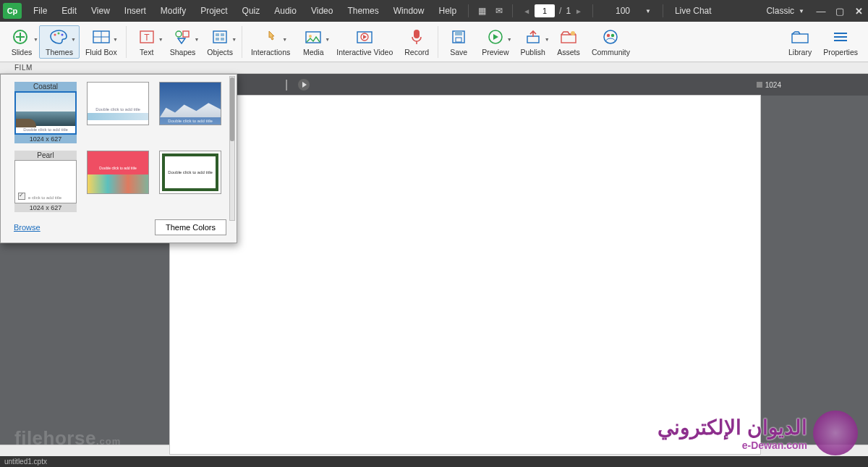 Image resolution: width=868 pixels, height=467 pixels. What do you see at coordinates (101, 42) in the screenshot?
I see `tool-fluidbox: ▼ Fluid Box` at bounding box center [101, 42].